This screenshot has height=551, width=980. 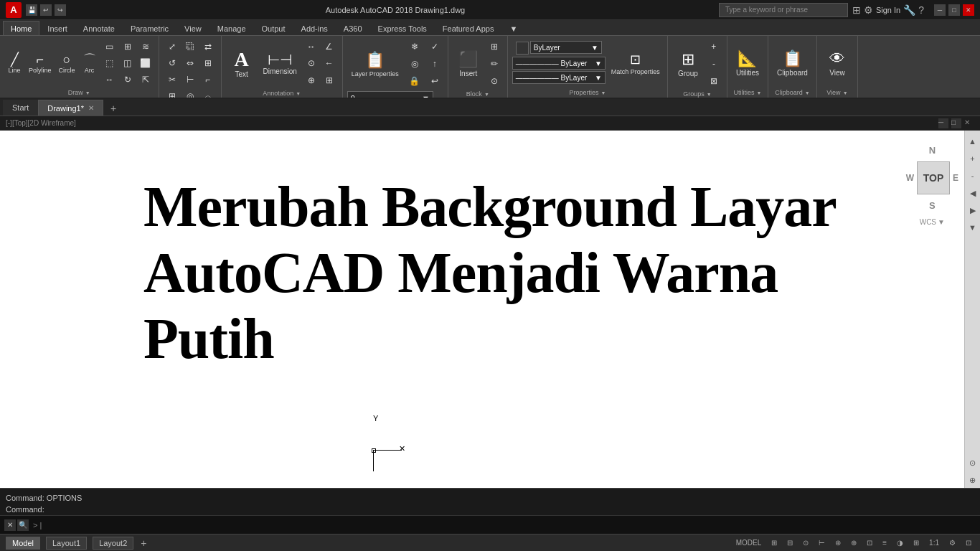 What do you see at coordinates (870, 542) in the screenshot?
I see `osnap-btn: ⊡` at bounding box center [870, 542].